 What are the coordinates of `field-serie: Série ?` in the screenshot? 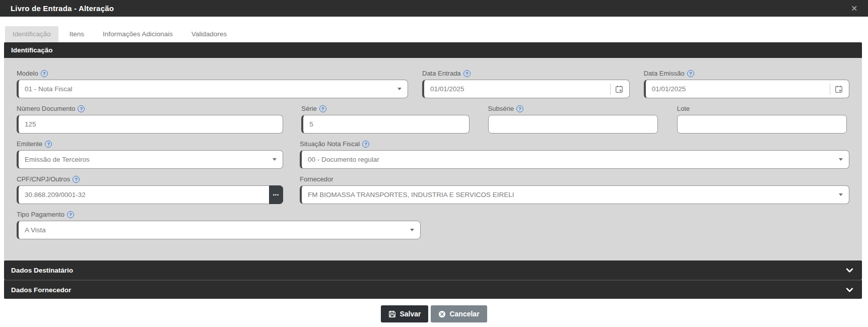 It's located at (385, 119).